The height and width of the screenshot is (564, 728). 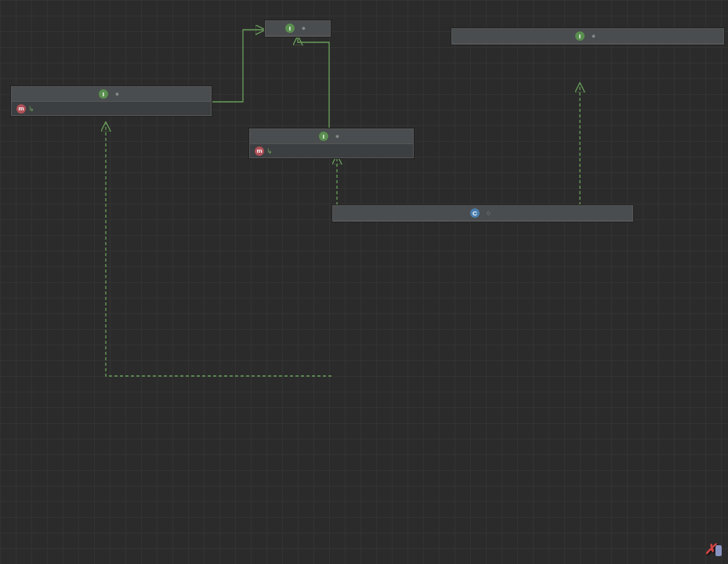 I want to click on watermark: ✗, so click(x=713, y=549).